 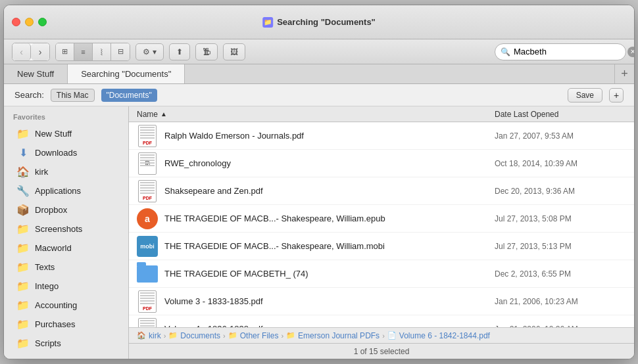 I want to click on breadcrumb-documents: 📁 Documents, so click(x=195, y=336).